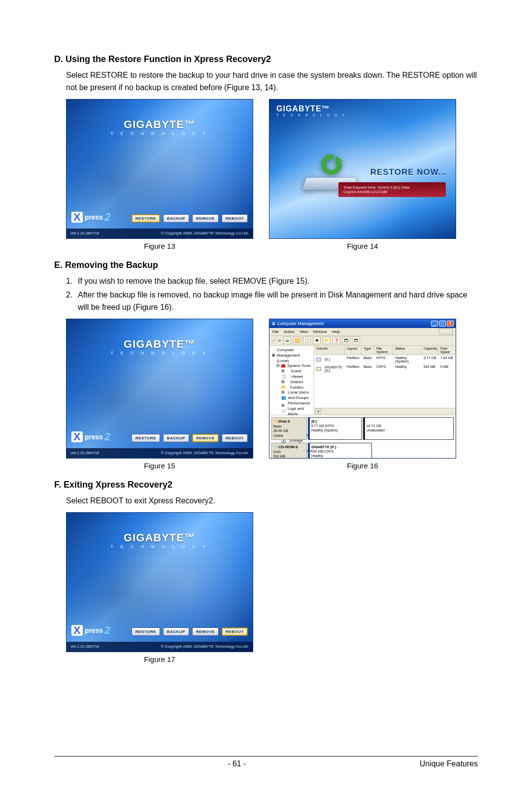  Describe the element at coordinates (272, 82) in the screenshot. I see `section-d-body: Select RESTORE to restore the backup to …` at that location.